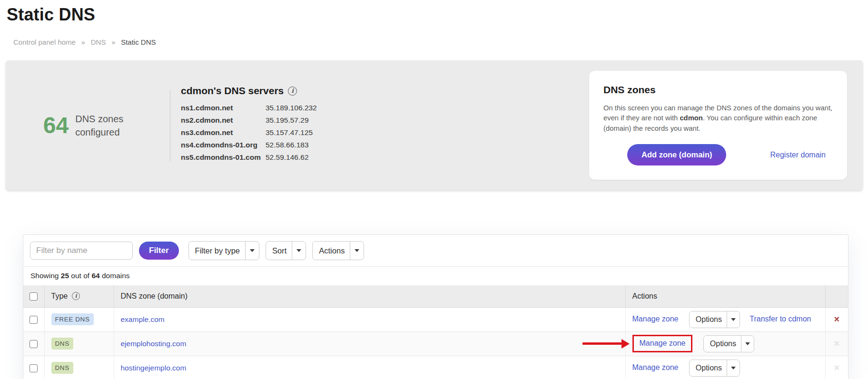  I want to click on nameserver-host: ns2.cdmon.net, so click(223, 120).